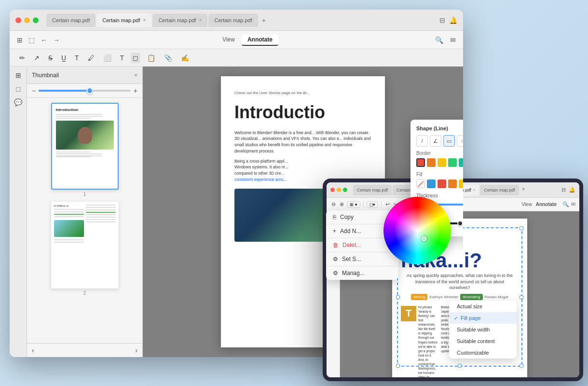 This screenshot has width=588, height=386. Describe the element at coordinates (264, 20) in the screenshot. I see `new-tab-button: +` at that location.